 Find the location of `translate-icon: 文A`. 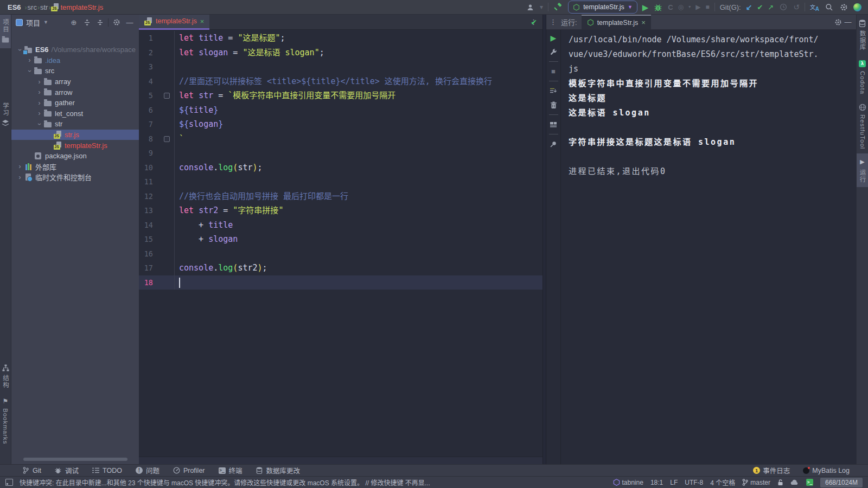

translate-icon: 文A is located at coordinates (815, 7).